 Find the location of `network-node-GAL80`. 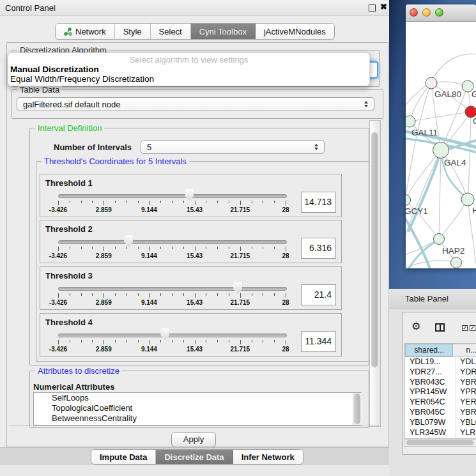

network-node-GAL80 is located at coordinates (431, 83).